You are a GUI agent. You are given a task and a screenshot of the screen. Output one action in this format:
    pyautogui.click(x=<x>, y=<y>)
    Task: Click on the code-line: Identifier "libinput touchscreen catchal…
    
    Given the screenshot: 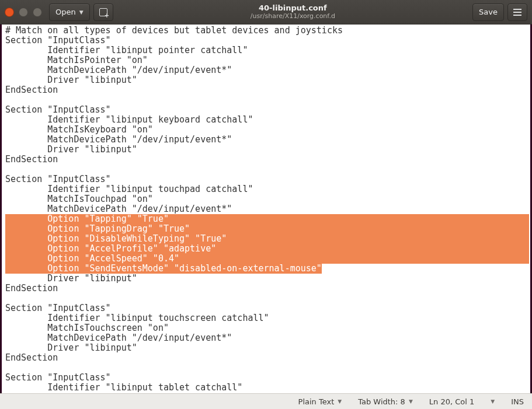 What is the action you would take?
    pyautogui.click(x=267, y=319)
    